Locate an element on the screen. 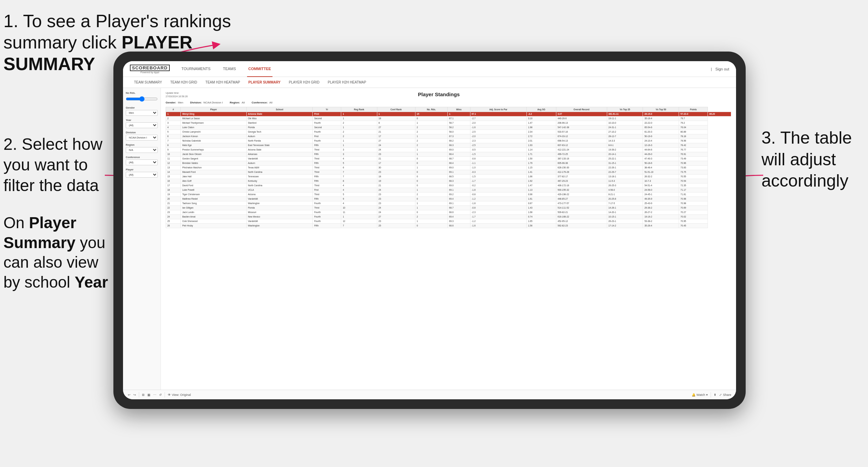 The width and height of the screenshot is (868, 467). filter-region: Region: All is located at coordinates (237, 102).